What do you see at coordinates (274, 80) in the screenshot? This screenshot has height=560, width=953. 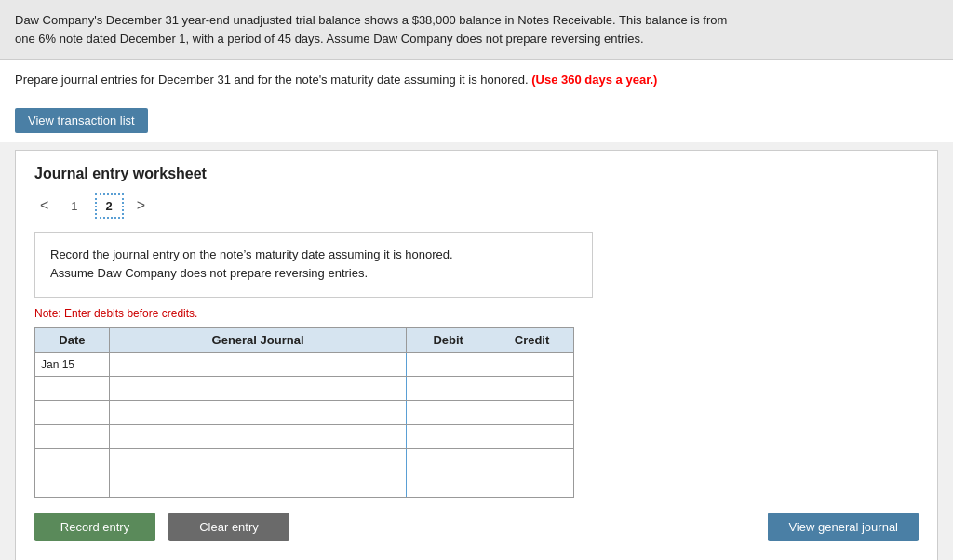 I see `prepare-main-text: Prepare journal entries for December 31 …` at bounding box center [274, 80].